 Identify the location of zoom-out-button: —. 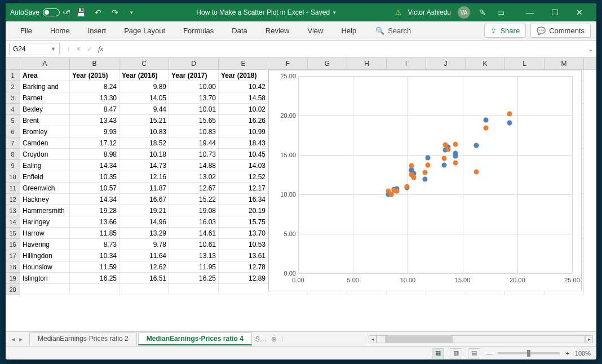
(489, 353).